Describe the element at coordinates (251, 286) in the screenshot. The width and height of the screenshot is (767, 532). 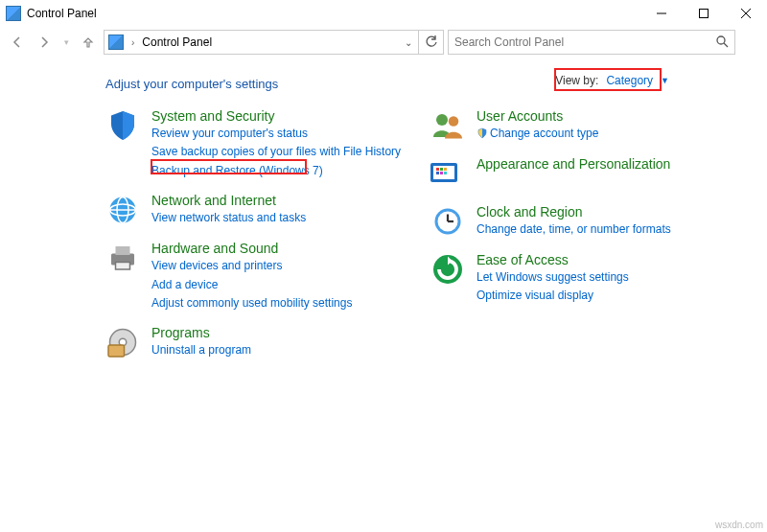
I see `link-add-device: Add a device` at that location.